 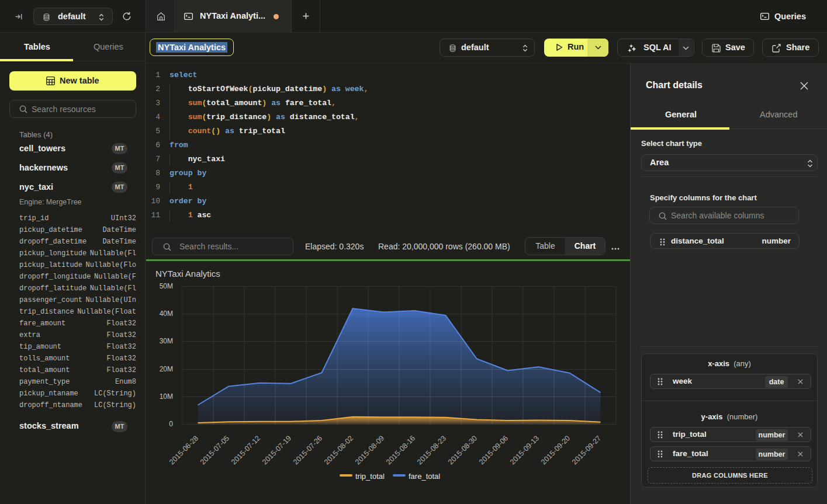 I want to click on svg-text: 20M, so click(x=166, y=369).